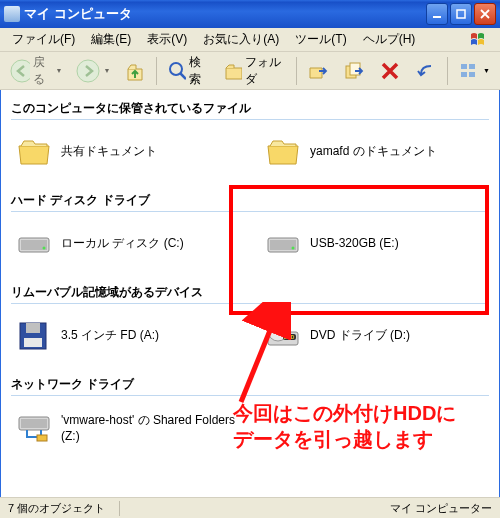 This screenshot has height=518, width=500. What do you see at coordinates (250, 199) in the screenshot?
I see `section-hard-disks: ハード ディスク ドライブ` at bounding box center [250, 199].